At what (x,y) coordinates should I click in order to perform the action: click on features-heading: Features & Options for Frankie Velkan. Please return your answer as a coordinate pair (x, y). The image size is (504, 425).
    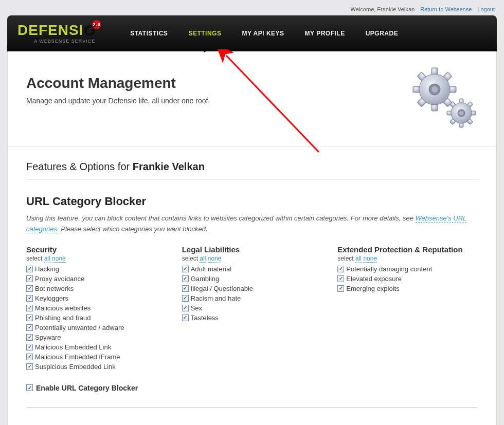
    Looking at the image, I should click on (252, 170).